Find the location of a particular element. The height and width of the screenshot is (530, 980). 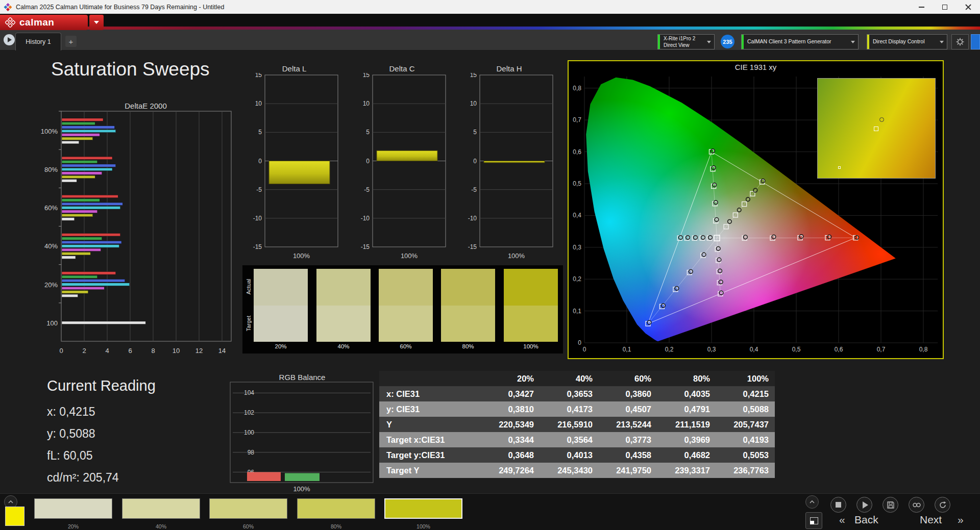

stop-button is located at coordinates (838, 505).